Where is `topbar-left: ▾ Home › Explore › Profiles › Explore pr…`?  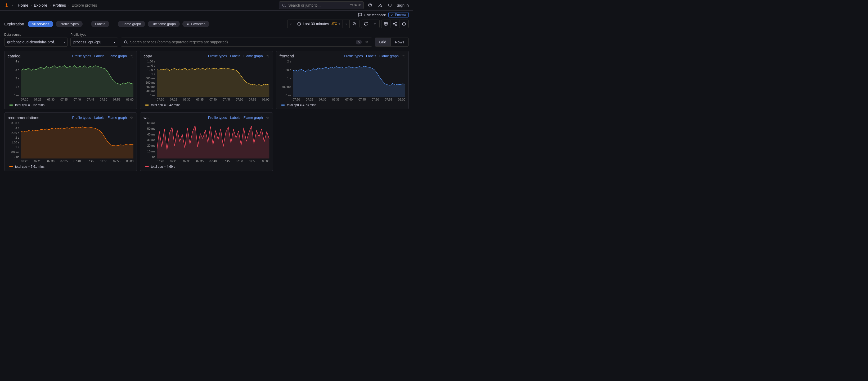
topbar-left: ▾ Home › Explore › Profiles › Explore pr… is located at coordinates (51, 5).